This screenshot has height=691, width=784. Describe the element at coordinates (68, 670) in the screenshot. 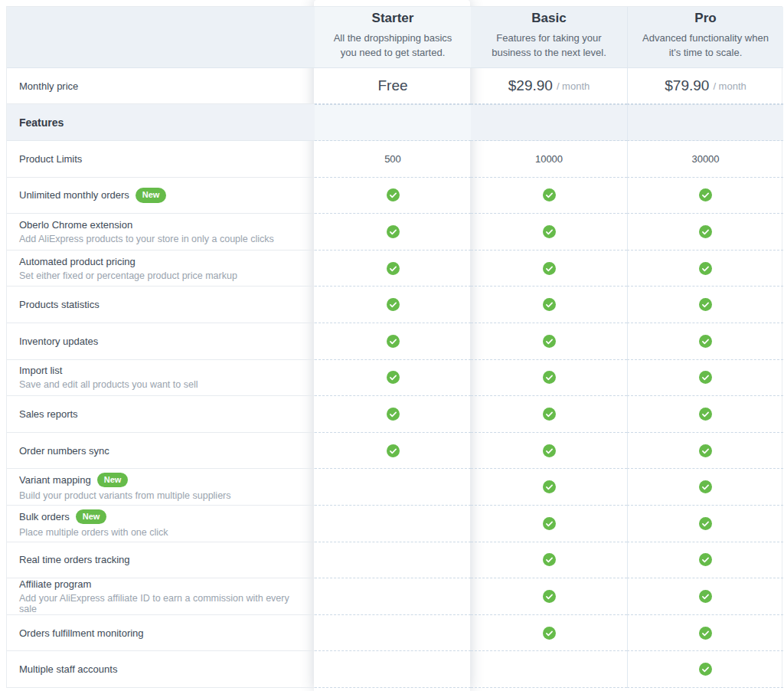

I see `feature-name: Multiple staff accounts` at that location.